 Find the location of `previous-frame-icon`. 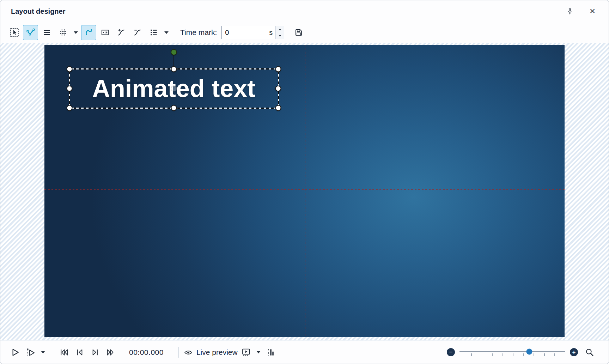

previous-frame-icon is located at coordinates (80, 352).